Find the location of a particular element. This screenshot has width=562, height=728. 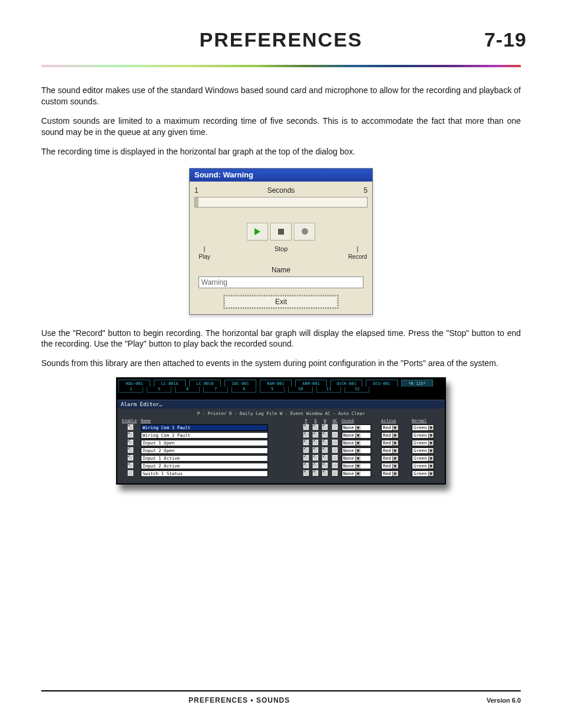

table-row: Wiring Com 1 FaultNone▼Red▼Green▼ is located at coordinates (281, 428).